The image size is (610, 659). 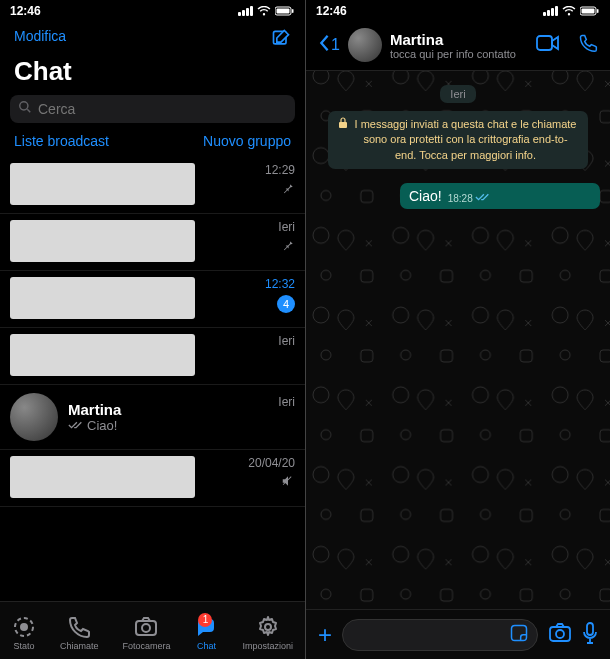 What do you see at coordinates (590, 635) in the screenshot?
I see `microphone-button` at bounding box center [590, 635].